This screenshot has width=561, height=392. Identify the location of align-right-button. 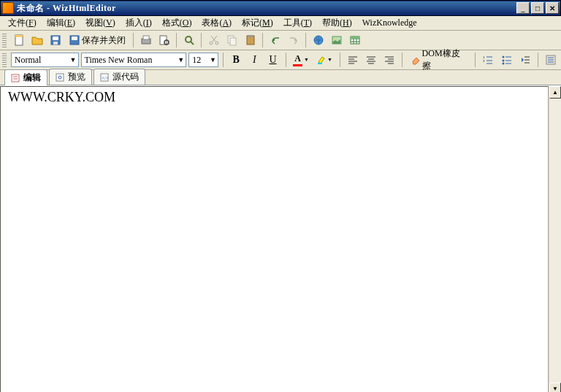
(389, 60).